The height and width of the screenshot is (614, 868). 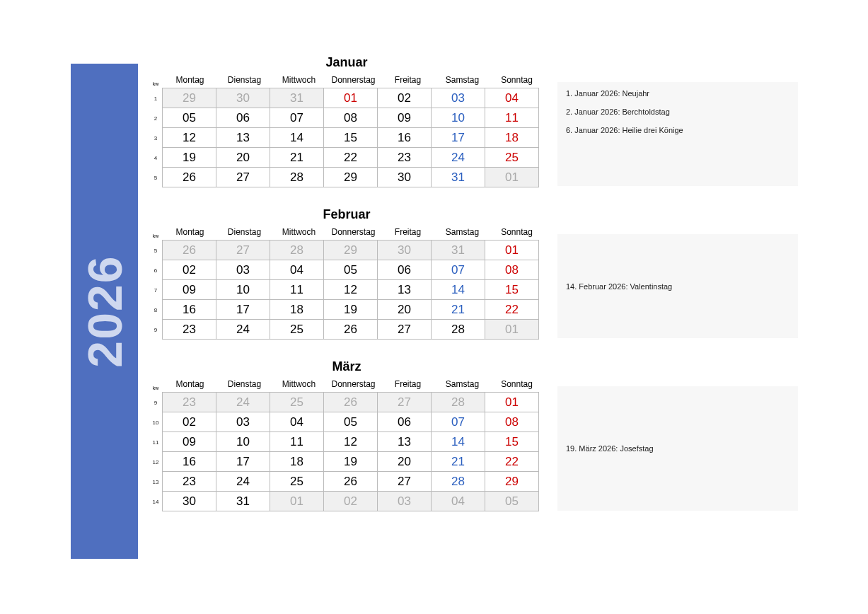 What do you see at coordinates (351, 117) in the screenshot?
I see `day-cell: 08` at bounding box center [351, 117].